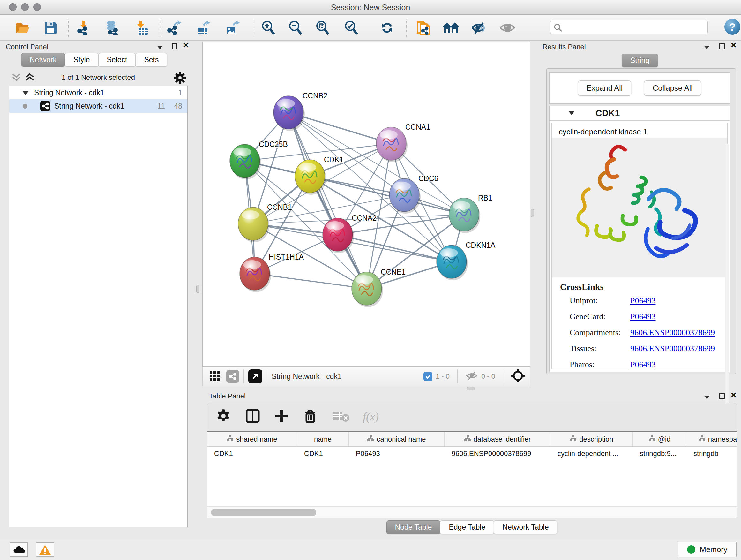 Image resolution: width=741 pixels, height=560 pixels. Describe the element at coordinates (117, 60) in the screenshot. I see `tab-select: Select` at that location.